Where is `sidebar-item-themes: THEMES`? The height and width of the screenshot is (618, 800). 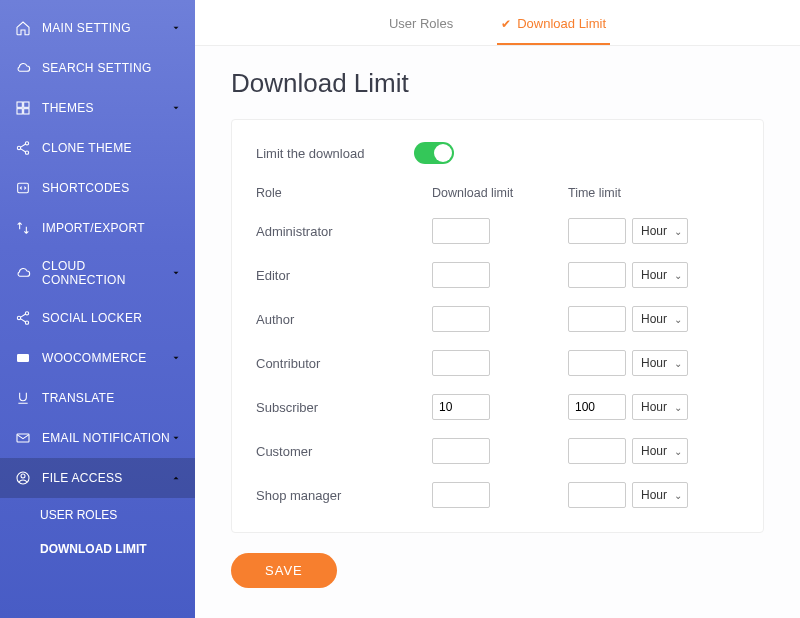
sidebar-item-themes: THEMES is located at coordinates (98, 108).